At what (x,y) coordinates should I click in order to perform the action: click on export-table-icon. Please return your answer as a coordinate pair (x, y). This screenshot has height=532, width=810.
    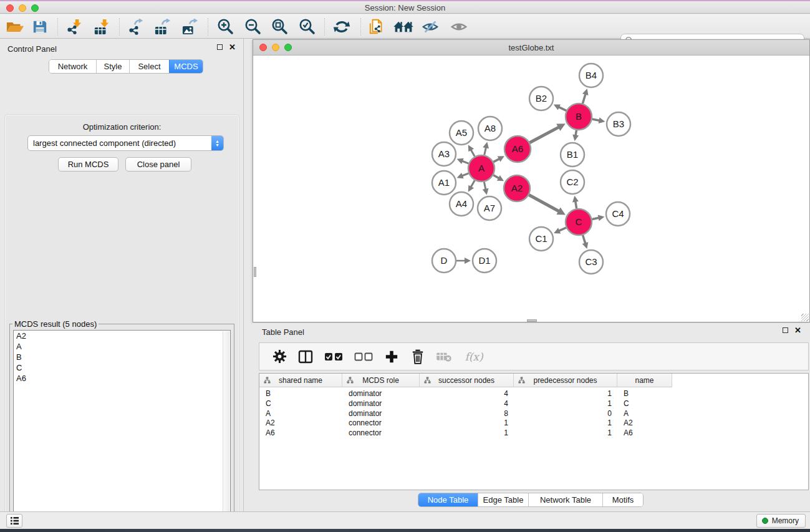
    Looking at the image, I should click on (163, 27).